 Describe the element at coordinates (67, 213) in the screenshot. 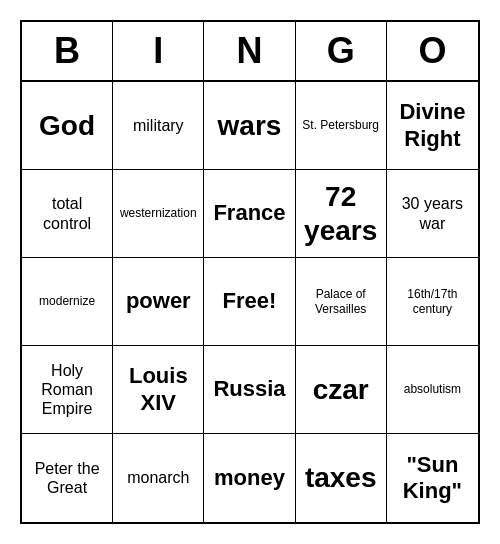

I see `cell-text-5: total control` at that location.